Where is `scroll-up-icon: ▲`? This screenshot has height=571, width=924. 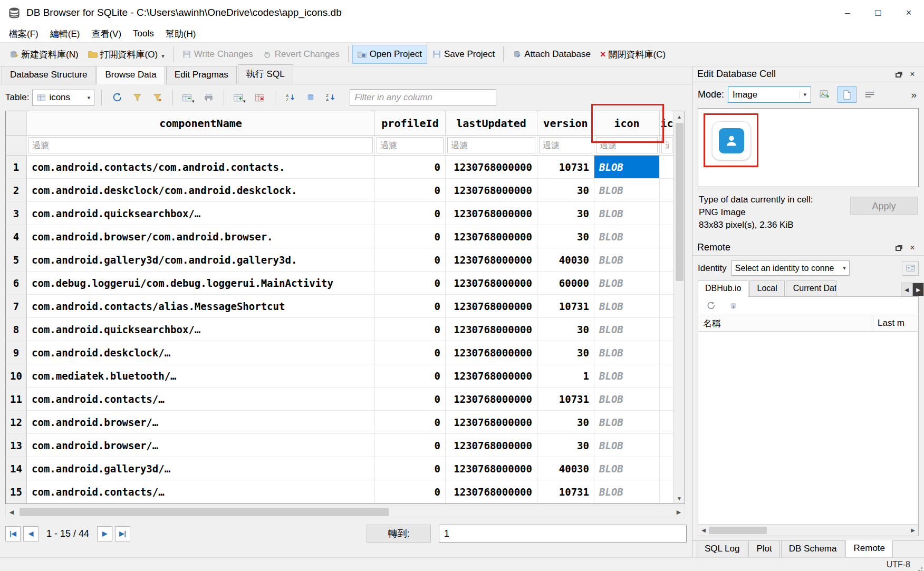 scroll-up-icon: ▲ is located at coordinates (679, 117).